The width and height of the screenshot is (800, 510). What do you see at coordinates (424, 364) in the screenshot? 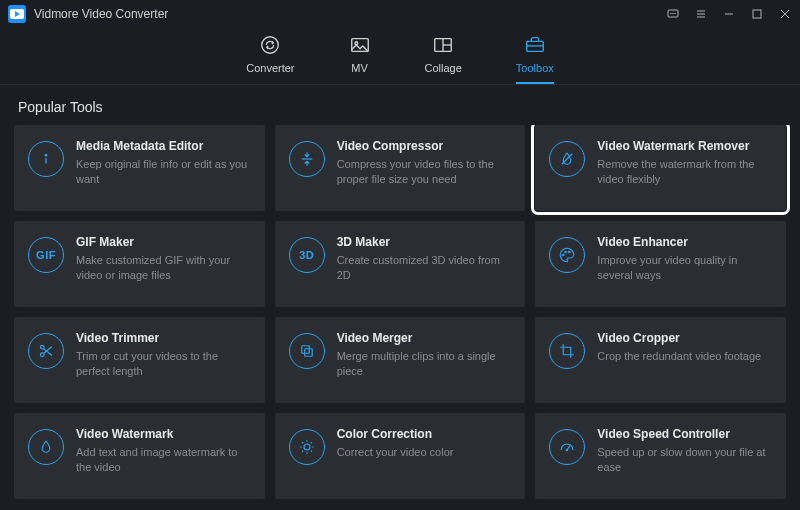
I see `tool-desc: Merge multiple clips into a single piece` at bounding box center [424, 364].